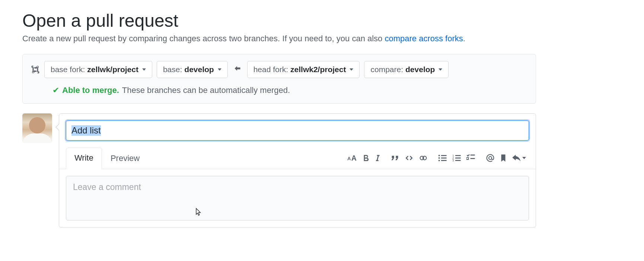 The image size is (644, 261). What do you see at coordinates (125, 158) in the screenshot?
I see `tab-preview: Preview` at bounding box center [125, 158].